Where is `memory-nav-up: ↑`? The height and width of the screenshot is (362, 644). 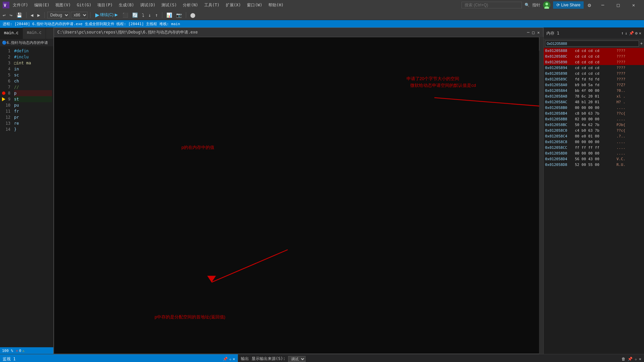 memory-nav-up: ↑ is located at coordinates (623, 33).